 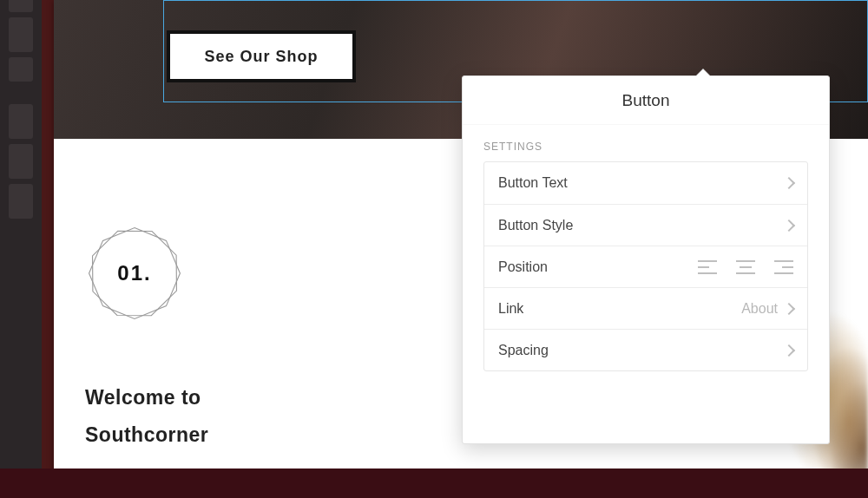 I want to click on alignment-group, so click(x=746, y=267).